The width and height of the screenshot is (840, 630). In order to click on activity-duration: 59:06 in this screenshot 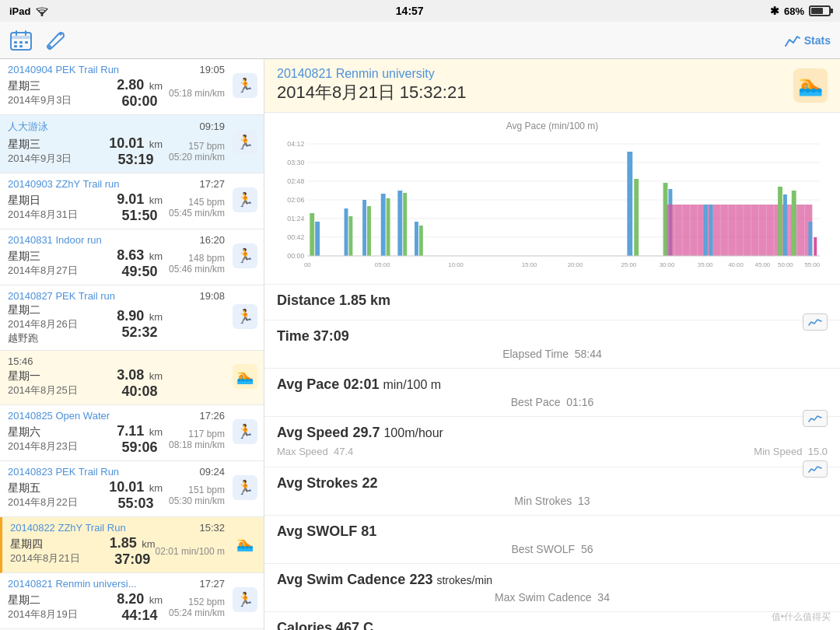, I will do `click(140, 448)`.